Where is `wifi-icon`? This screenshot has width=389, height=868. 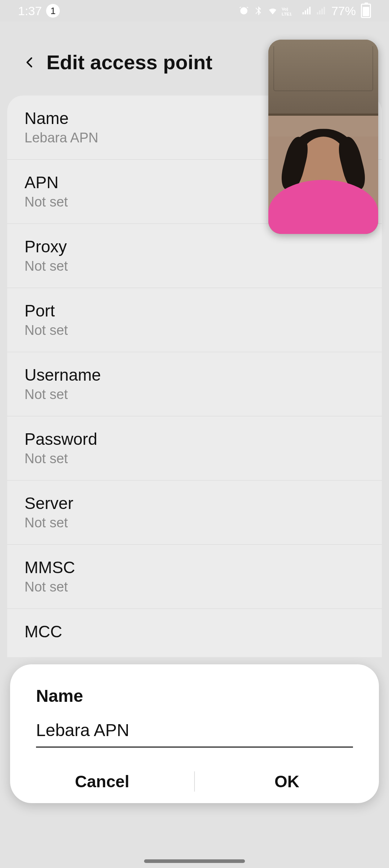
wifi-icon is located at coordinates (273, 11).